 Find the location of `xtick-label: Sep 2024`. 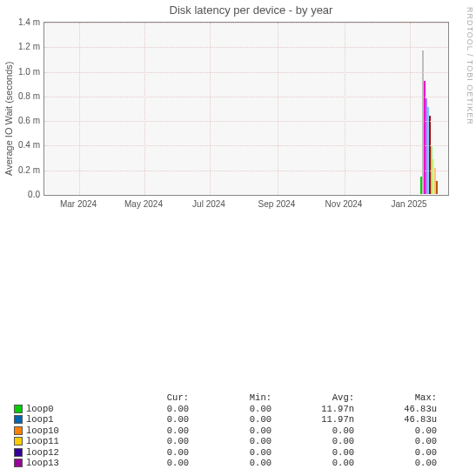

xtick-label: Sep 2024 is located at coordinates (277, 204).